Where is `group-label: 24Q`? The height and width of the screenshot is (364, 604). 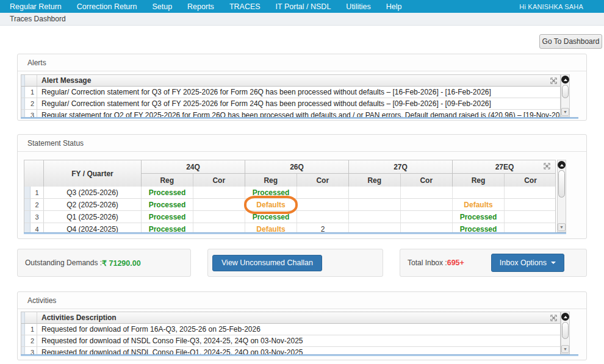
group-label: 24Q is located at coordinates (193, 167).